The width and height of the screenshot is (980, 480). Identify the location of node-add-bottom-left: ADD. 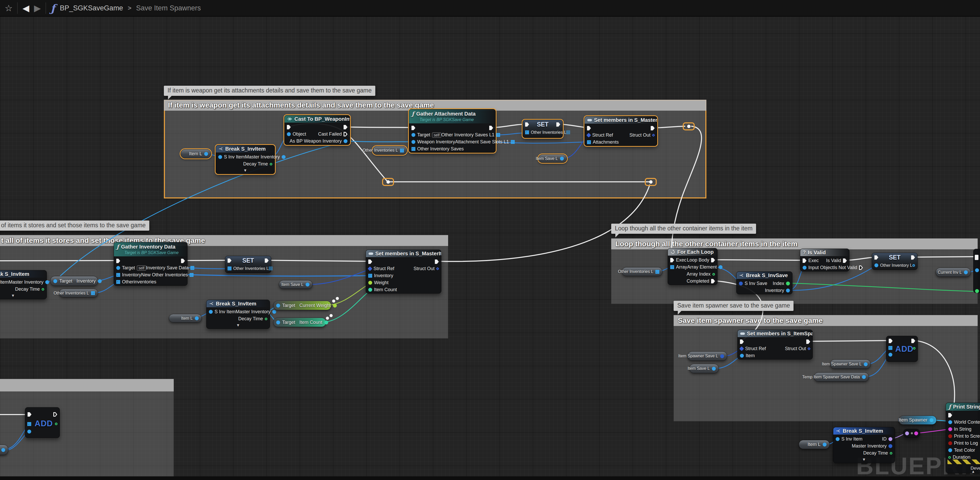
(43, 423).